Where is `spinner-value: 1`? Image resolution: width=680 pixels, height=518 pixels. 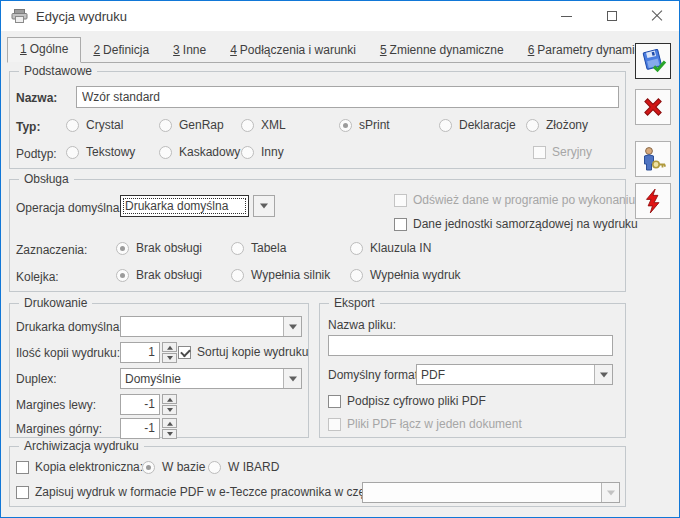
spinner-value: 1 is located at coordinates (140, 352).